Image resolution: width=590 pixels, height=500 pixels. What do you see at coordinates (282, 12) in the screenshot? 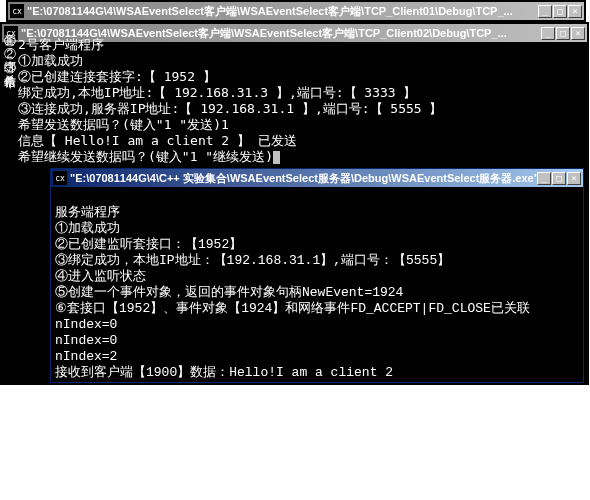
I see `titlebar-text-background: "E:\07081144G\4\WSAEventSelect客户端\WSAEve…` at bounding box center [282, 12].